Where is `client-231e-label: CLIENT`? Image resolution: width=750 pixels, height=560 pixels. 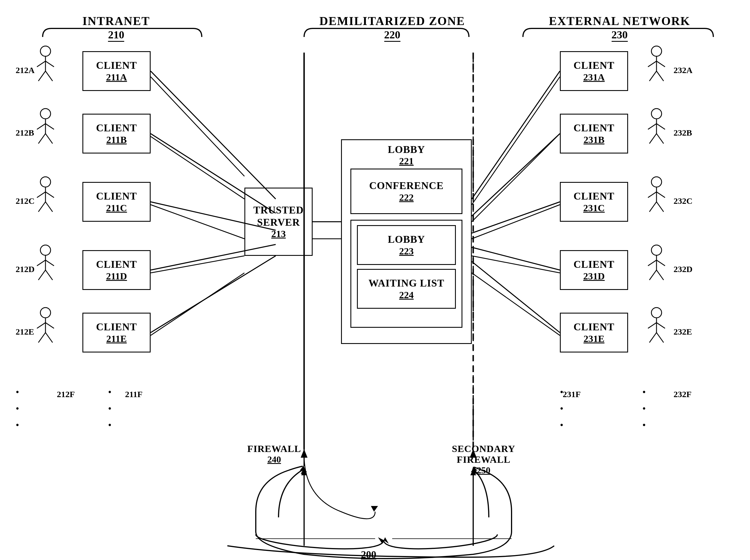
client-231e-label: CLIENT is located at coordinates (594, 327).